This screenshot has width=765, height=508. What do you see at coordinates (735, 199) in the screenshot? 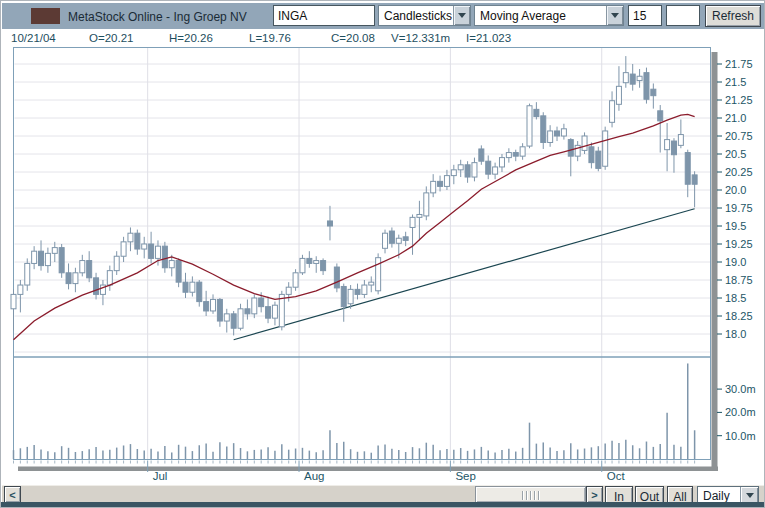
I see `price-axis: 21.7521.521.2521.020.7520.520.2520.019.7…` at bounding box center [735, 199].